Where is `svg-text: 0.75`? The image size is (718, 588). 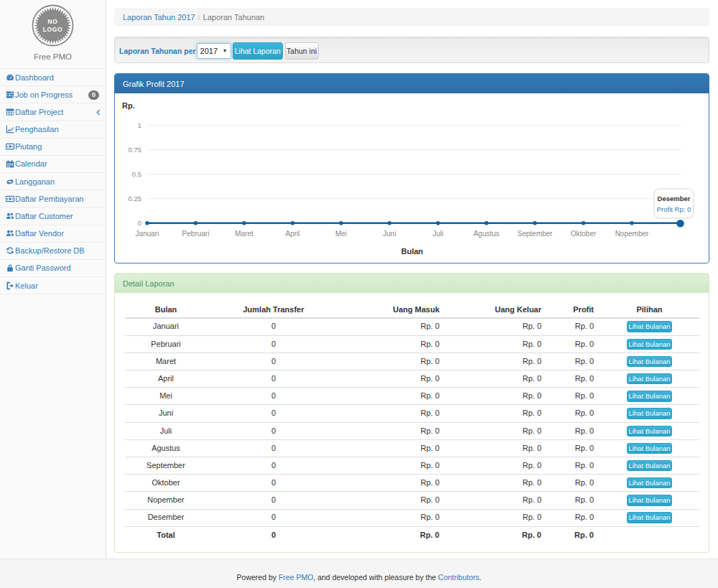
svg-text: 0.75 is located at coordinates (135, 149).